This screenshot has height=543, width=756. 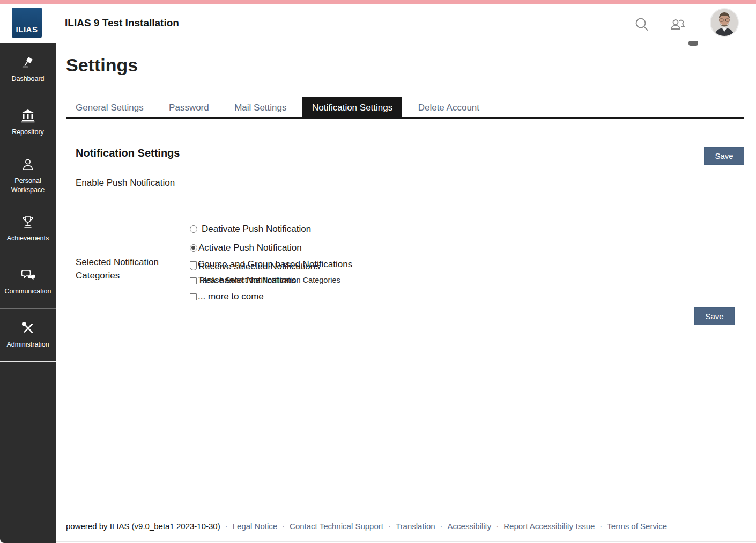 What do you see at coordinates (143, 526) in the screenshot?
I see `powered-by-text: powered by ILIAS (v9.0_beta1 2023-10-30)` at bounding box center [143, 526].